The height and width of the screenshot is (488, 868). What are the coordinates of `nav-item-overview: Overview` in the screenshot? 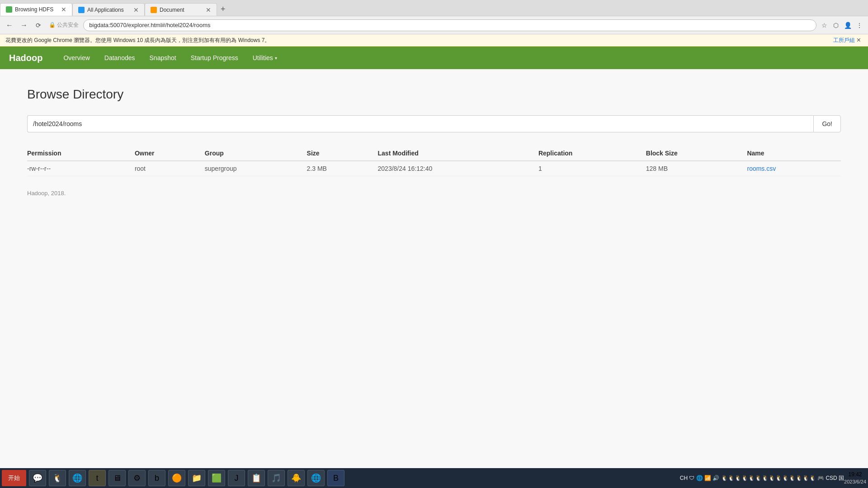 It's located at (76, 58).